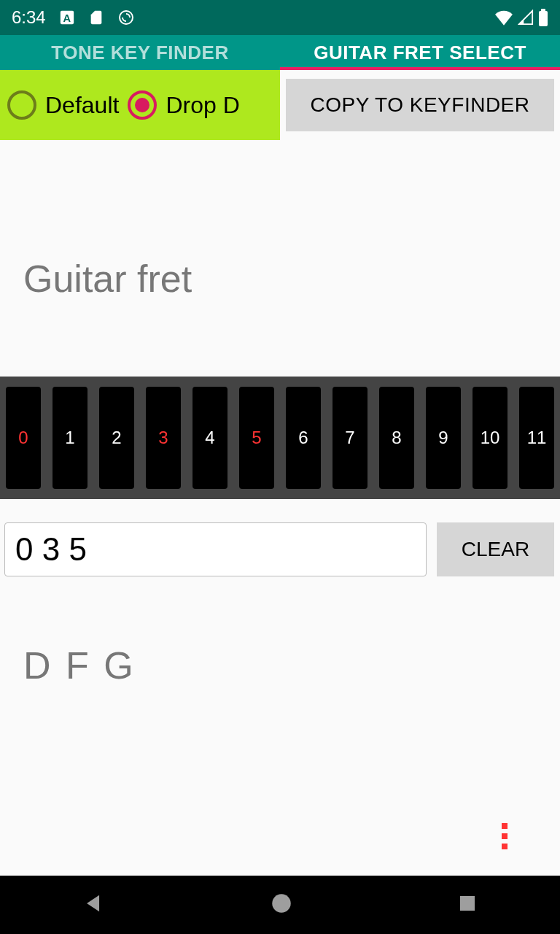 The image size is (560, 934). I want to click on wifi-icon, so click(504, 18).